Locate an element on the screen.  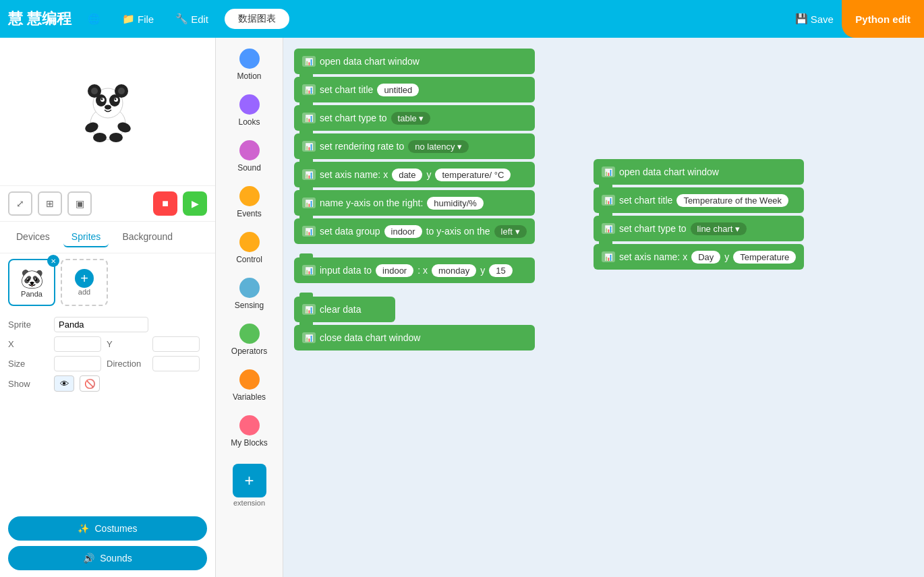
block-r-icon-3: 📊 is located at coordinates (608, 229).